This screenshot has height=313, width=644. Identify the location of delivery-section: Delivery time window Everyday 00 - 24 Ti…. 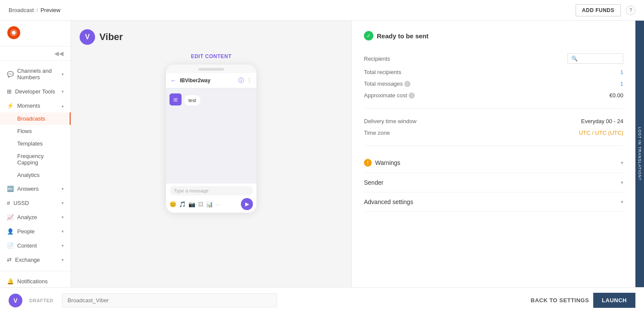
(494, 131).